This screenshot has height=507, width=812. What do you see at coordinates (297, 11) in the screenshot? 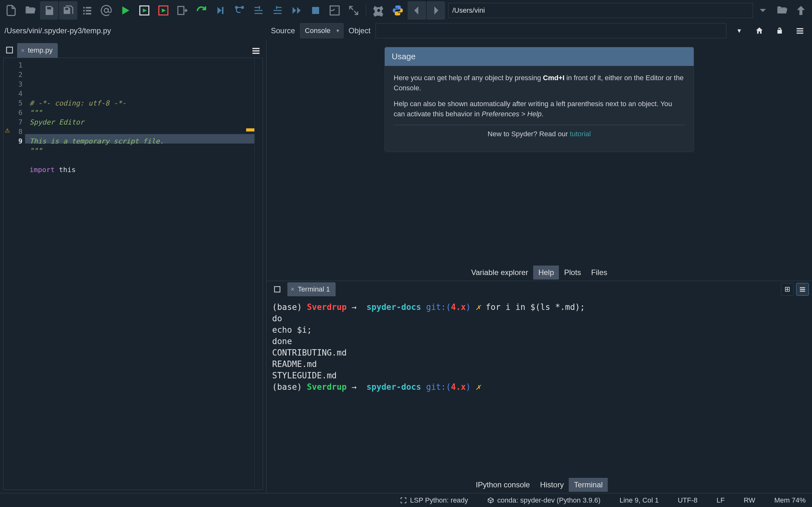
I see `debug-continue-button` at bounding box center [297, 11].